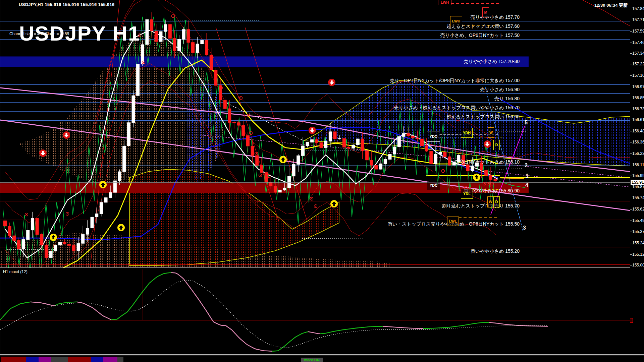 This screenshot has width=644, height=362. I want to click on level-annotation: 売り、OP7日NYカット/OP8日NYカット非常に大きめ 157.00, so click(455, 81).